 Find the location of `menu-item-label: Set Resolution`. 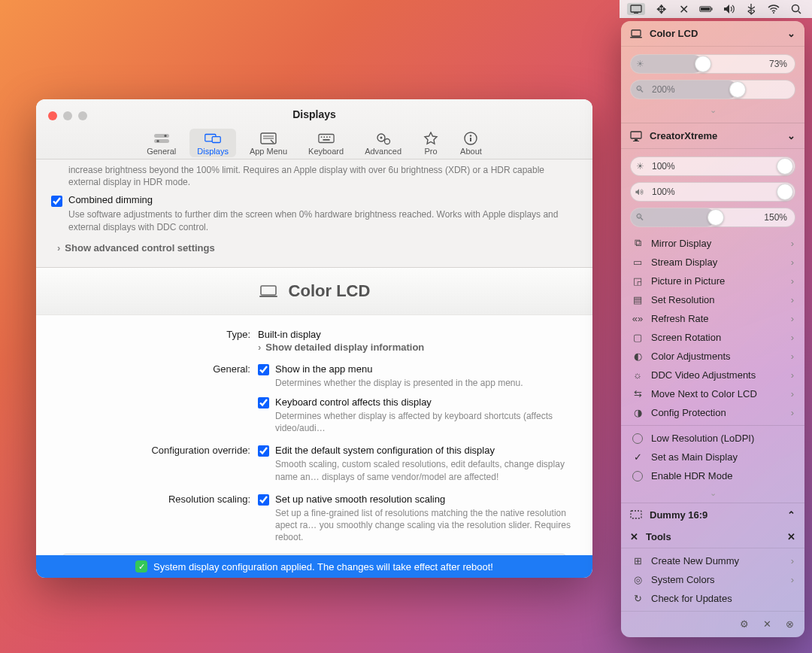

menu-item-label: Set Resolution is located at coordinates (683, 299).